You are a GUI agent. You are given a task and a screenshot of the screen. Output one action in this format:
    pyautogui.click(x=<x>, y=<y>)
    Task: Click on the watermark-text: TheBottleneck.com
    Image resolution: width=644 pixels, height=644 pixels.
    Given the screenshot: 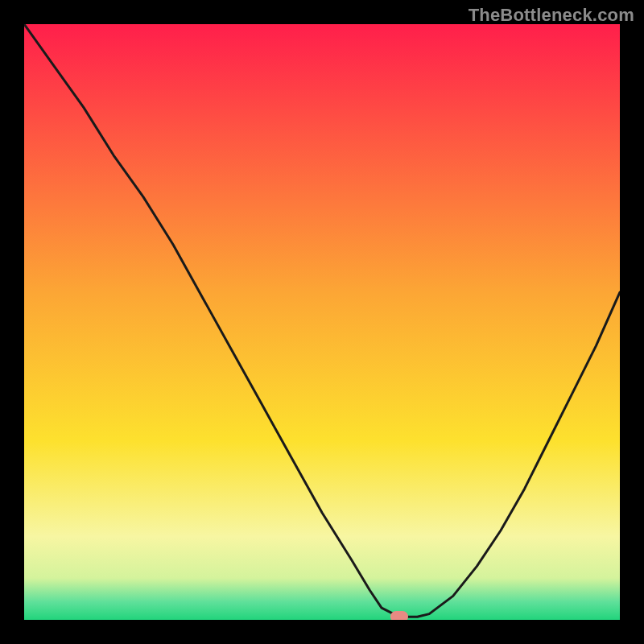 What is the action you would take?
    pyautogui.click(x=551, y=15)
    